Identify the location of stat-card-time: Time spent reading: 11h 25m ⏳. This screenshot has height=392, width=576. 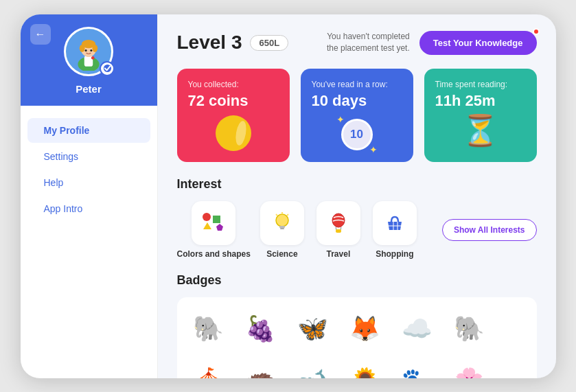
(481, 115).